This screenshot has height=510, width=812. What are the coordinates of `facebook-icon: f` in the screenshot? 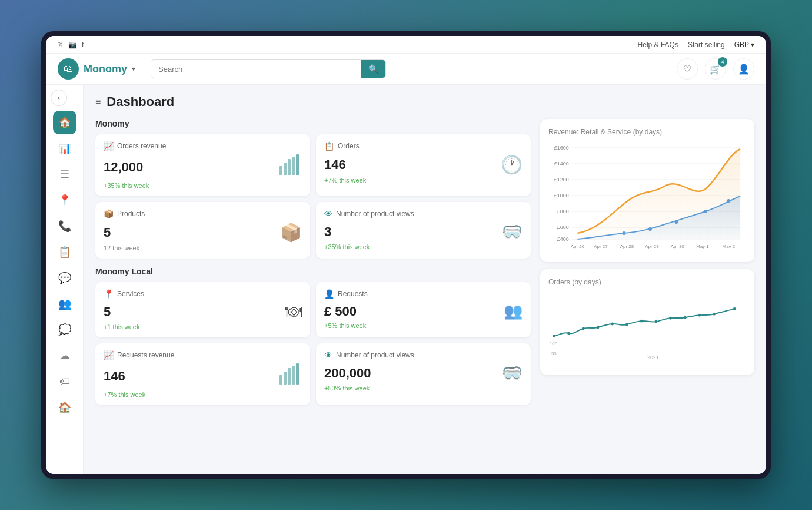 It's located at (82, 45).